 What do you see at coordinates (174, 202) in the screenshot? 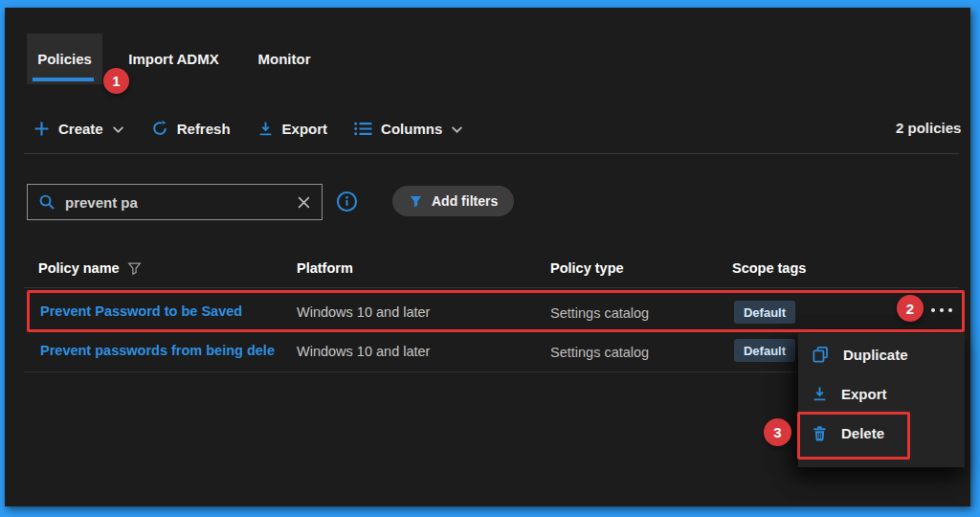
I see `search-box` at bounding box center [174, 202].